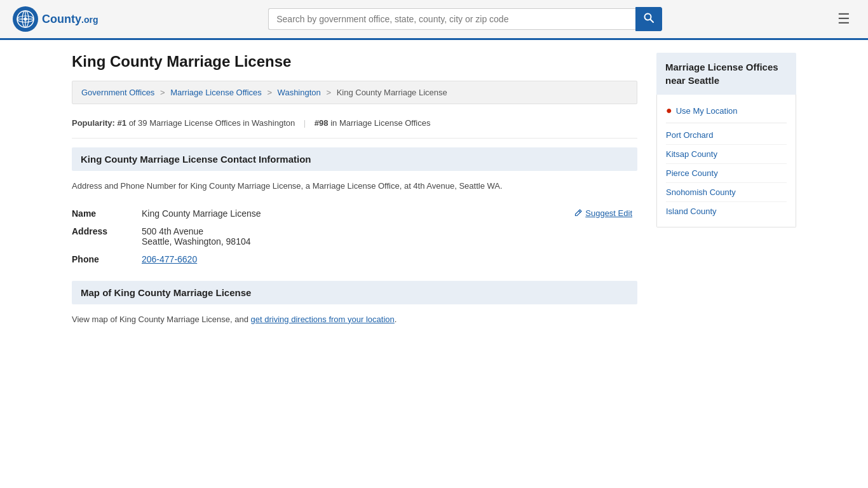  I want to click on sidebar-title: Marriage License Offices near Seattle, so click(726, 74).